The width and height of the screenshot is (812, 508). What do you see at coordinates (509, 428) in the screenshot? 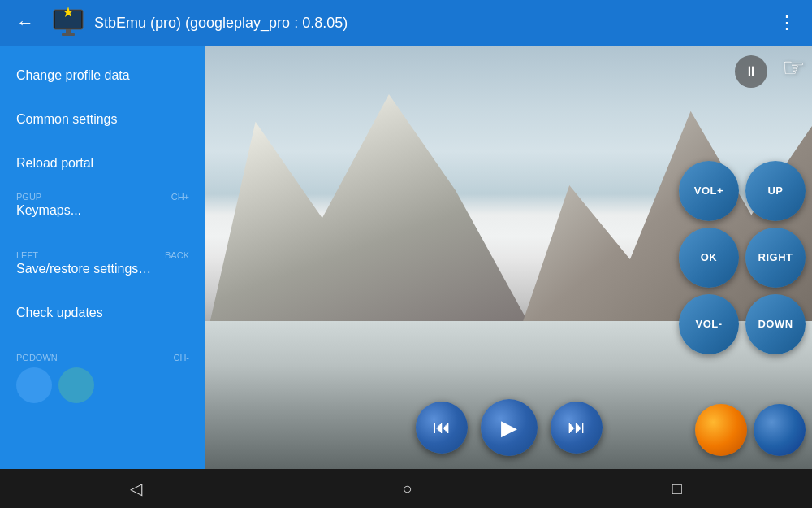
I see `play-icon: ▶` at bounding box center [509, 428].